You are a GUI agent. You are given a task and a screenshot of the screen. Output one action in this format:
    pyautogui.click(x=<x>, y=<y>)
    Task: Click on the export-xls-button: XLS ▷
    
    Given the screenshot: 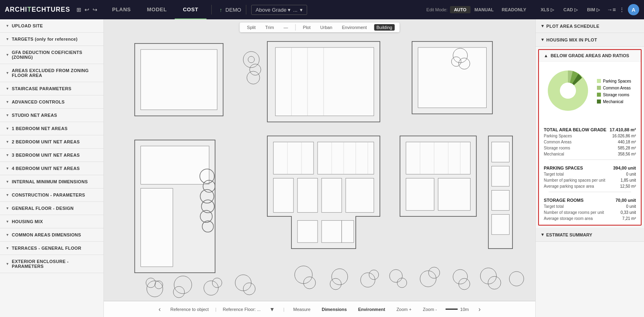 What is the action you would take?
    pyautogui.click(x=547, y=10)
    